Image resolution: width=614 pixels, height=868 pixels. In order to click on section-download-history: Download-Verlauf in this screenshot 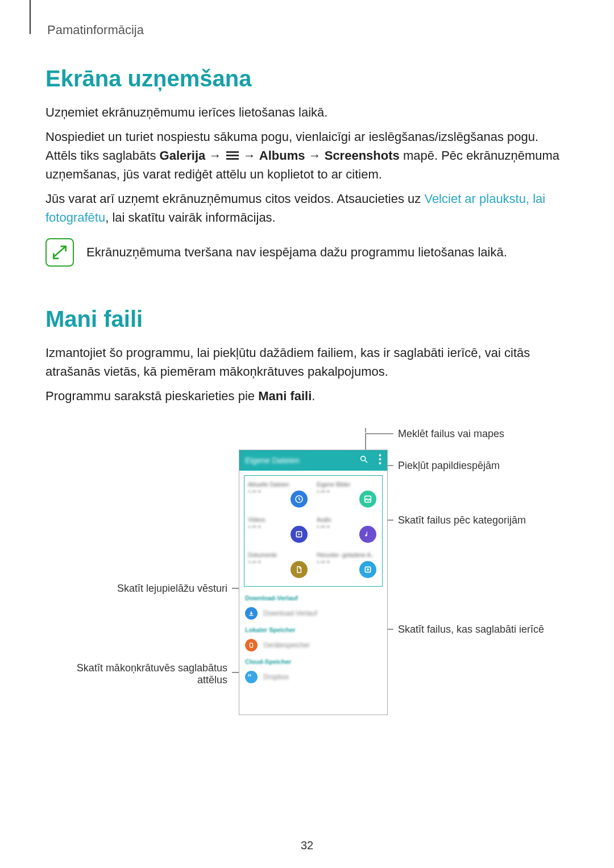, I will do `click(313, 598)`.